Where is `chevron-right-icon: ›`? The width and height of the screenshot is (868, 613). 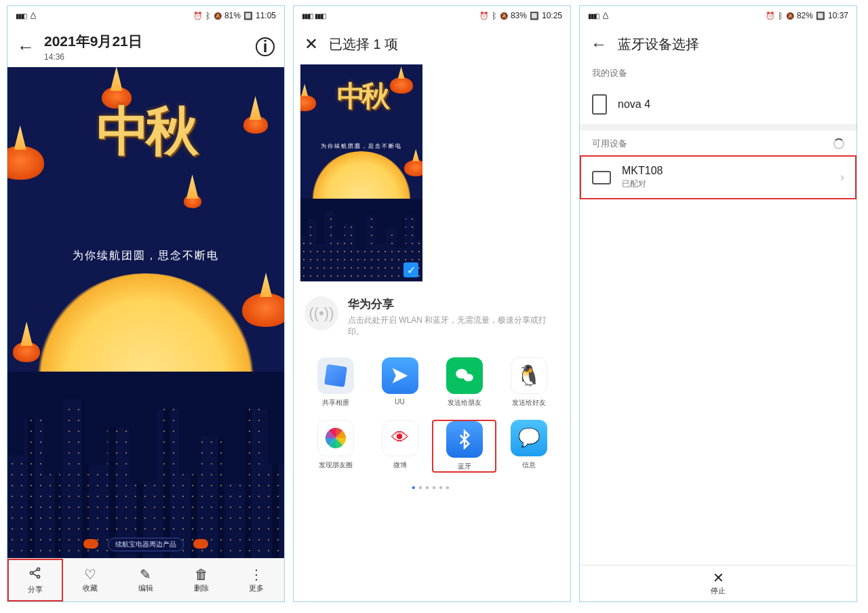
chevron-right-icon: › is located at coordinates (842, 178).